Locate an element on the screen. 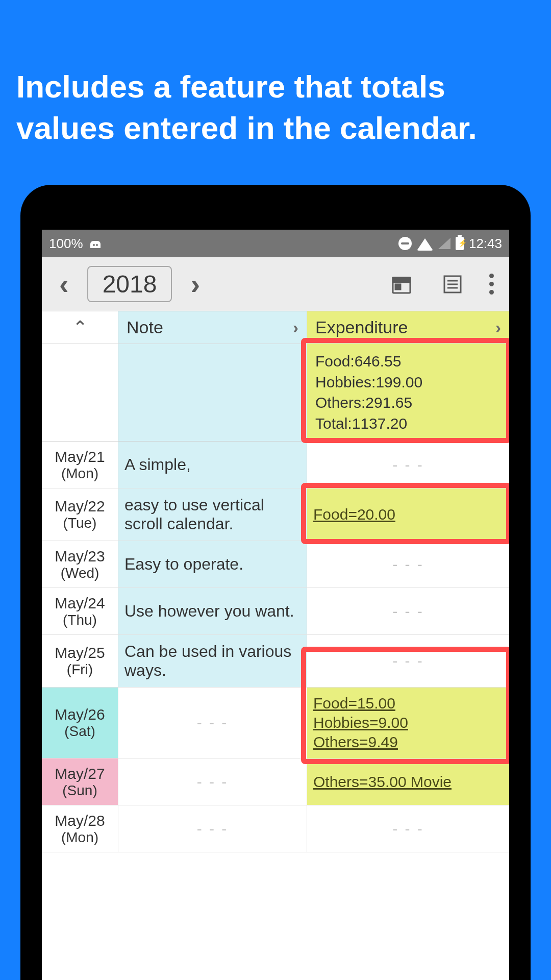 The width and height of the screenshot is (551, 980). expenditure-summary-cell: Food:646.55Hobbies:199.00Others:291.65To… is located at coordinates (408, 393).